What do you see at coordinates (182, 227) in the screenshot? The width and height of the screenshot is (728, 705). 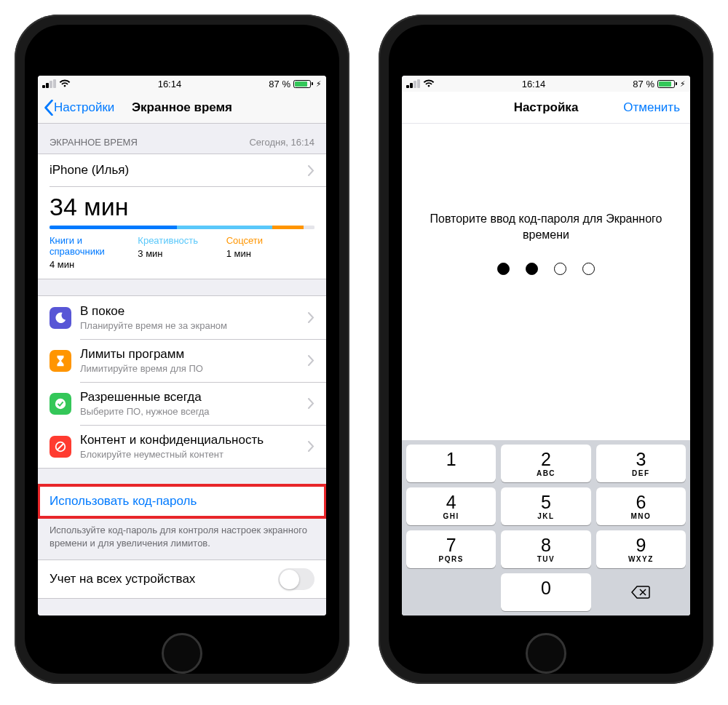 I see `usage-bar` at bounding box center [182, 227].